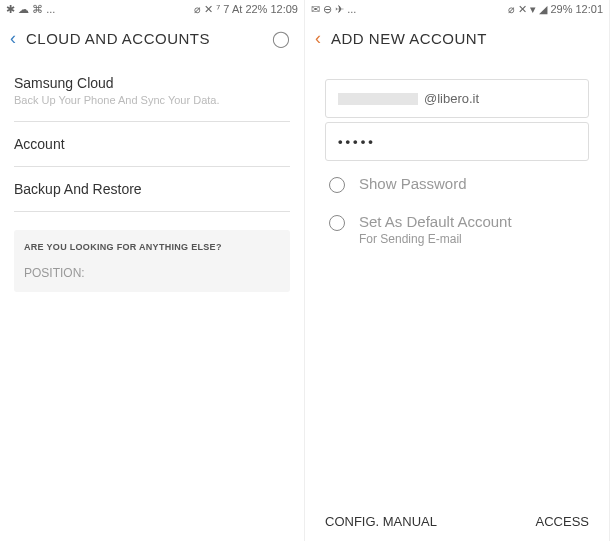 The height and width of the screenshot is (541, 610). I want to click on search-position-label: POSITION:, so click(152, 273).